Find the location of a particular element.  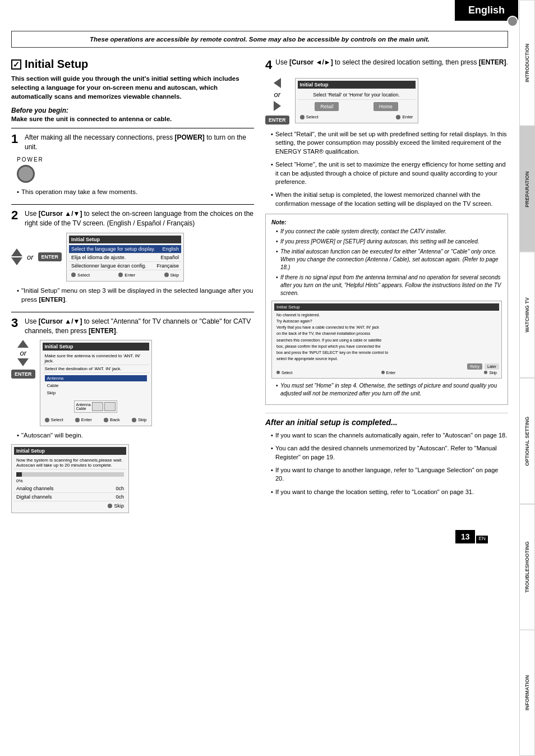

tv-row-francais-left: Sélectionner langue écran config. is located at coordinates (109, 266).